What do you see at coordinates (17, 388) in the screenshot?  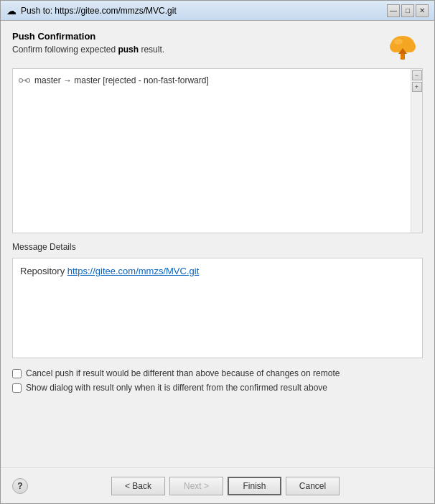 I see `show-dialog-checkbox` at bounding box center [17, 388].